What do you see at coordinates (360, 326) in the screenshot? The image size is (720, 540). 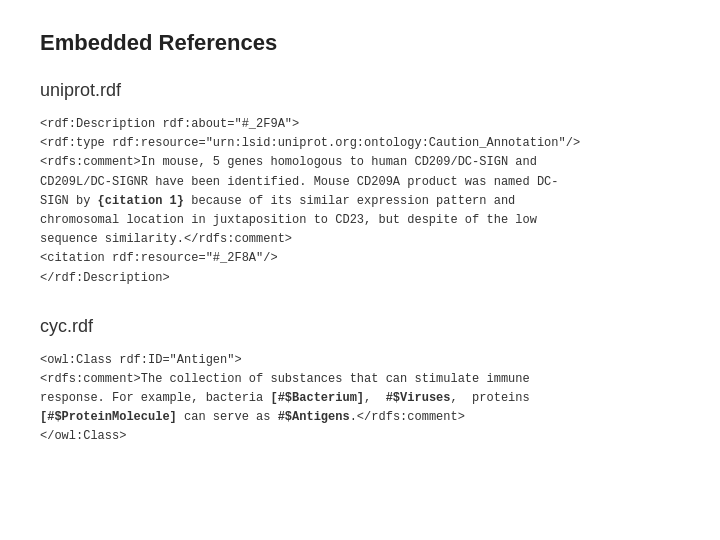 I see `section-title-cyc: cyc.rdf` at bounding box center [360, 326].